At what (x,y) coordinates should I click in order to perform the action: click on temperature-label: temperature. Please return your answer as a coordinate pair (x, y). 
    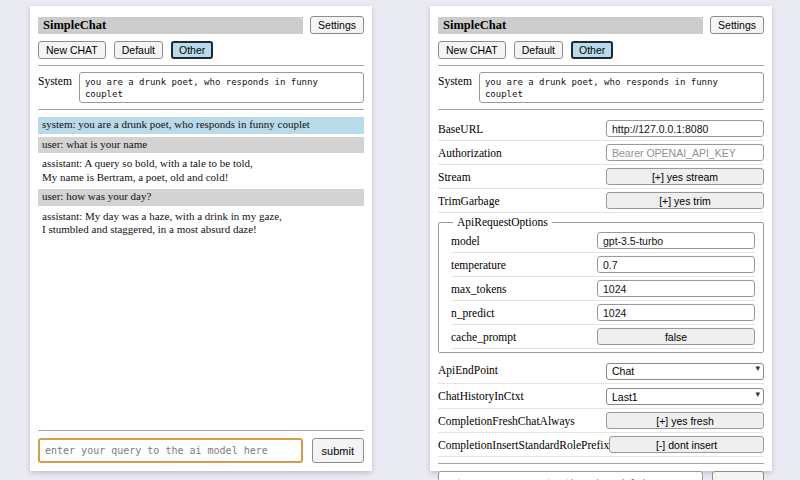
    Looking at the image, I should click on (478, 265).